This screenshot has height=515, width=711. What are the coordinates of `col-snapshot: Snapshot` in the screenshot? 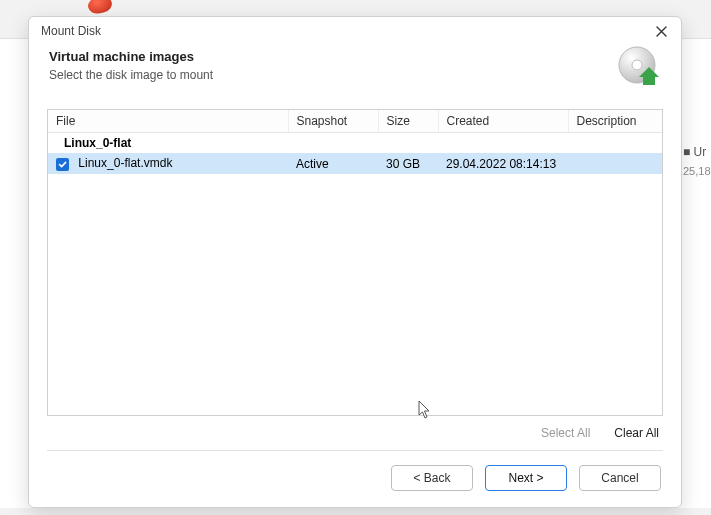 It's located at (333, 122).